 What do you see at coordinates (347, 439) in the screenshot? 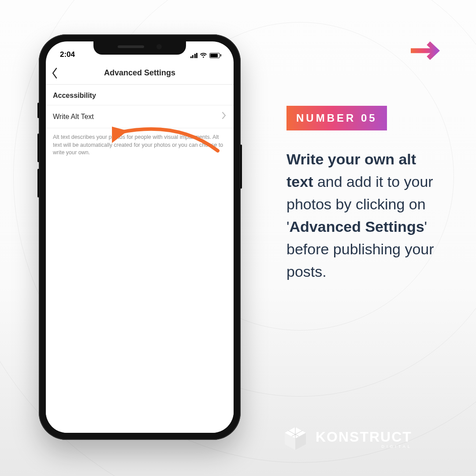
I see `brand-logo: KONSTRUCT DIGITAL` at bounding box center [347, 439].